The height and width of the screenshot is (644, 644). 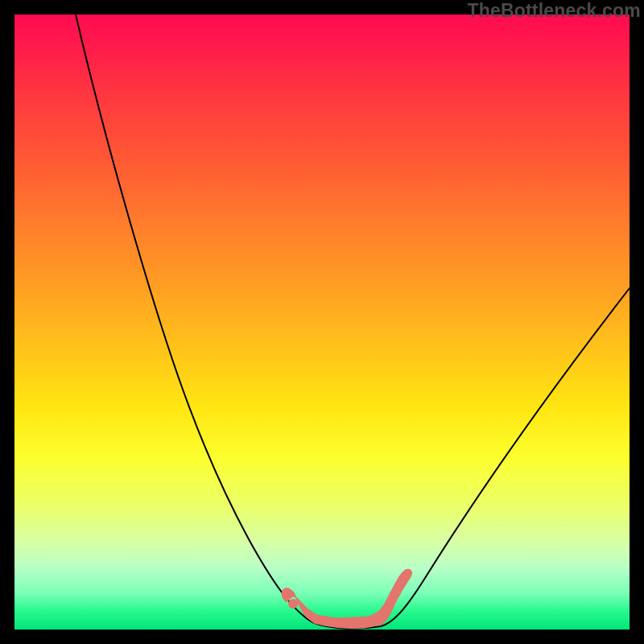 I want to click on watermark-text: TheBottleneck.com, so click(x=554, y=11).